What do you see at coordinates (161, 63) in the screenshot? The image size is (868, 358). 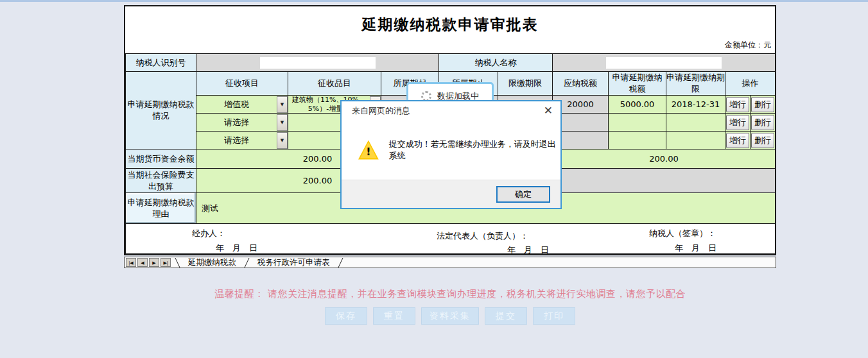 I see `taxpayer-id-label: 纳税人识别号` at bounding box center [161, 63].